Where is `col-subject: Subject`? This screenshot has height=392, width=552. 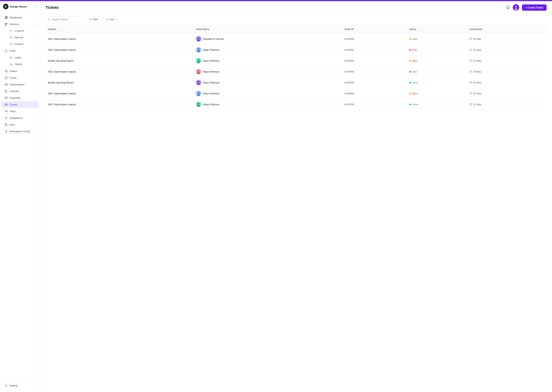
col-subject: Subject is located at coordinates (120, 29).